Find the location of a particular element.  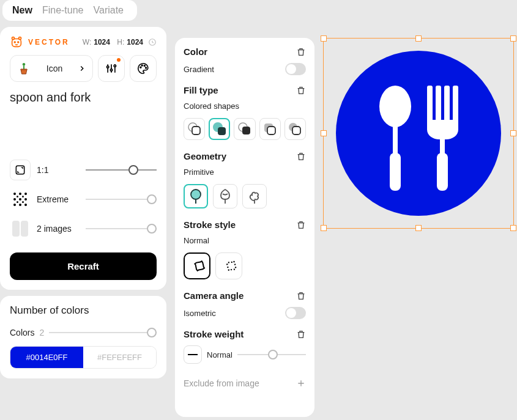

reset-stroke-style-button is located at coordinates (301, 225).